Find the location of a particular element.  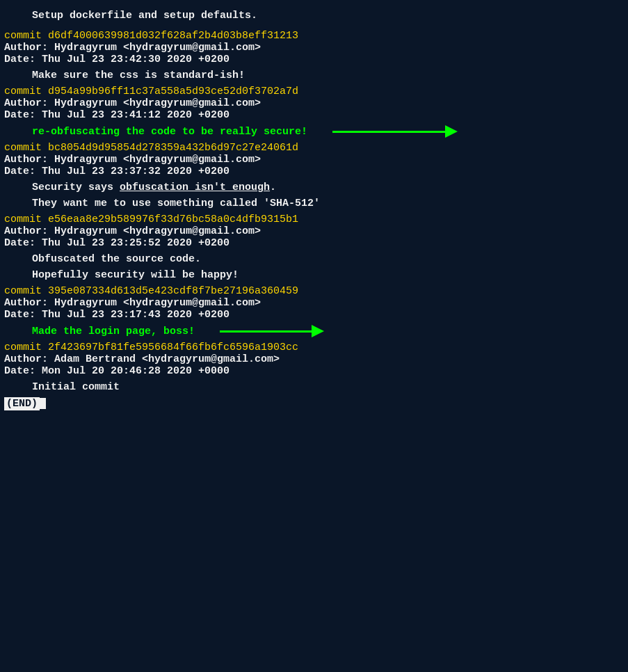

end-line: (END) is located at coordinates (314, 403).